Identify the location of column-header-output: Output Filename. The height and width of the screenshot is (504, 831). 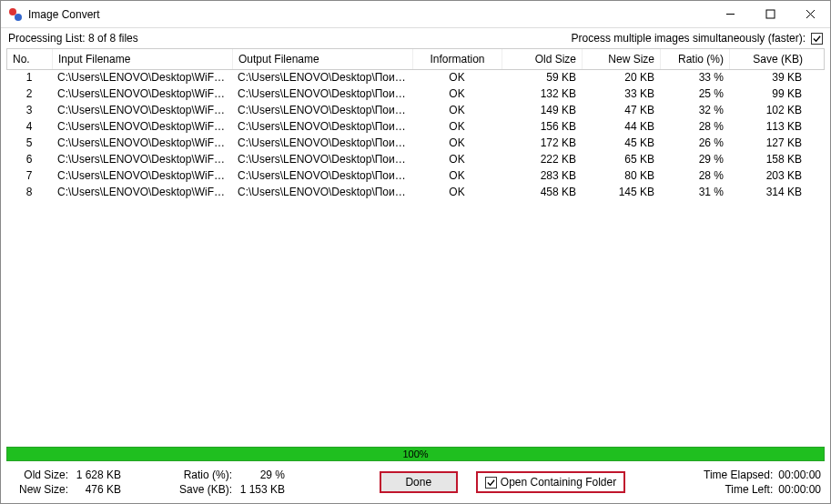
(323, 59).